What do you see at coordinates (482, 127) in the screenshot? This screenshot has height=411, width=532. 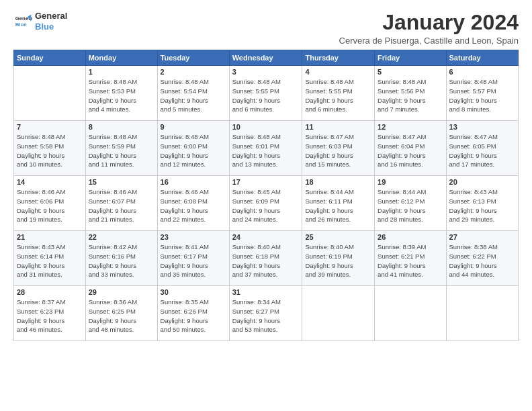 I see `day-number: 13` at bounding box center [482, 127].